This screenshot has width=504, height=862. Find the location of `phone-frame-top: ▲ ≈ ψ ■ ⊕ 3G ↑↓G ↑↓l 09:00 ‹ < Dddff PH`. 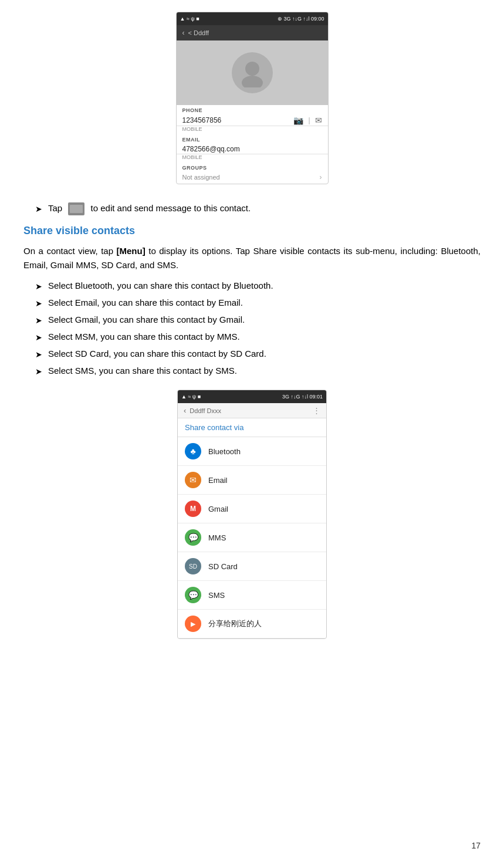

phone-frame-top: ▲ ≈ ψ ■ ⊕ 3G ↑↓G ↑↓l 09:00 ‹ < Dddff PH is located at coordinates (252, 98).